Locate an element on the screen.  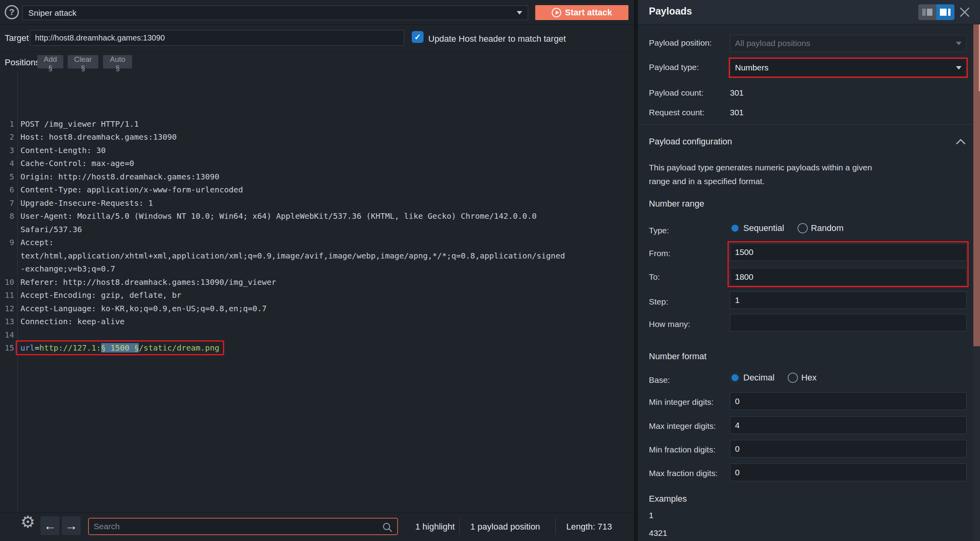
request-line: text/html,application/xhtml+xml,applicat… is located at coordinates (317, 256).